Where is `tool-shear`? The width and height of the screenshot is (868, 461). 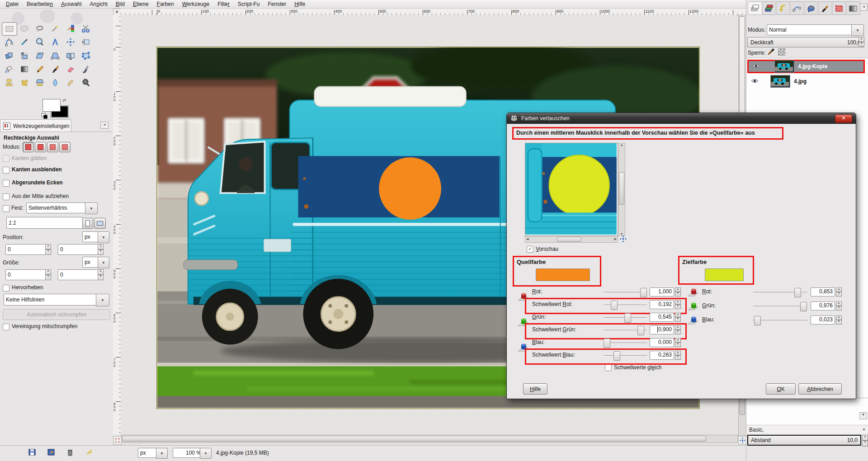 tool-shear is located at coordinates (40, 56).